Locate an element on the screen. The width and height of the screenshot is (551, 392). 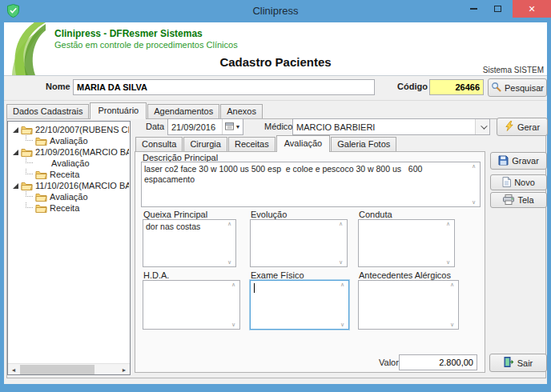
chevron-down-icon: ▼ is located at coordinates (239, 126).